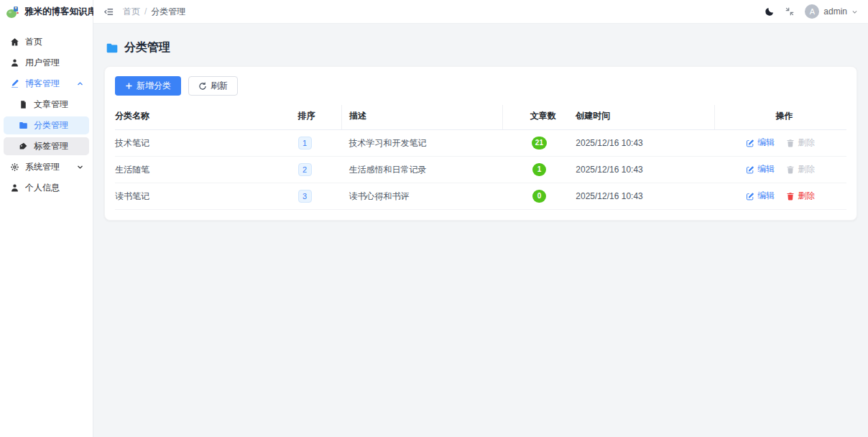 This screenshot has width=868, height=437. Describe the element at coordinates (481, 144) in the screenshot. I see `table-row: 技术笔记 1 技术学习和开发笔记 21 2025/12/16 10:43 编辑` at that location.